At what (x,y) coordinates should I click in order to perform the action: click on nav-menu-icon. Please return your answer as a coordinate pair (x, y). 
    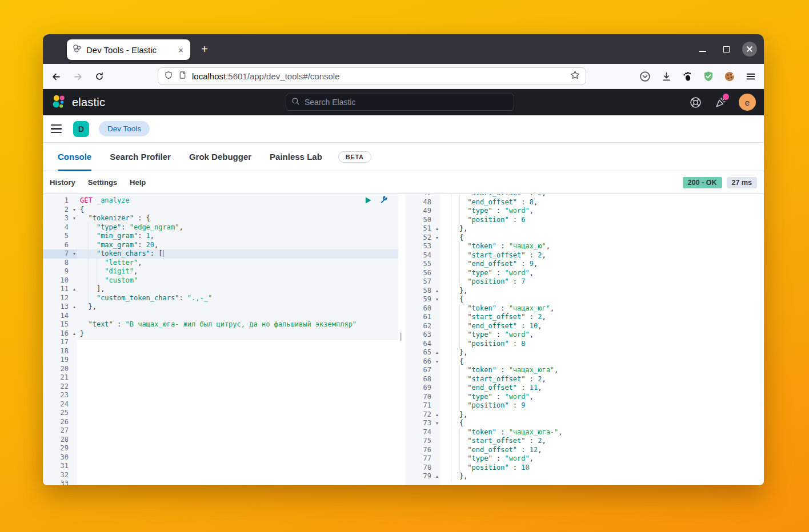
    Looking at the image, I should click on (57, 129).